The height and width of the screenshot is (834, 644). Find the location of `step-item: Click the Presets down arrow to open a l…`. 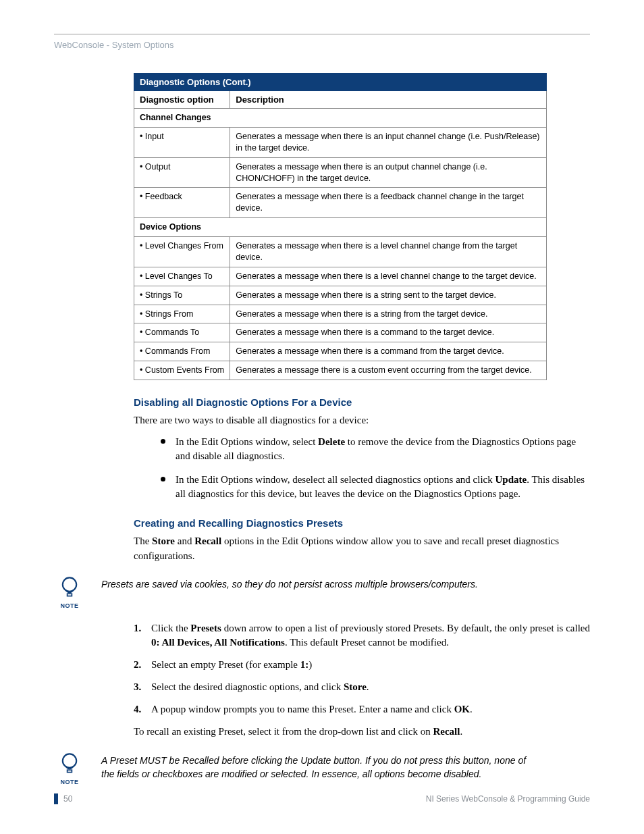

step-item: Click the Presets down arrow to open a l… is located at coordinates (362, 635).